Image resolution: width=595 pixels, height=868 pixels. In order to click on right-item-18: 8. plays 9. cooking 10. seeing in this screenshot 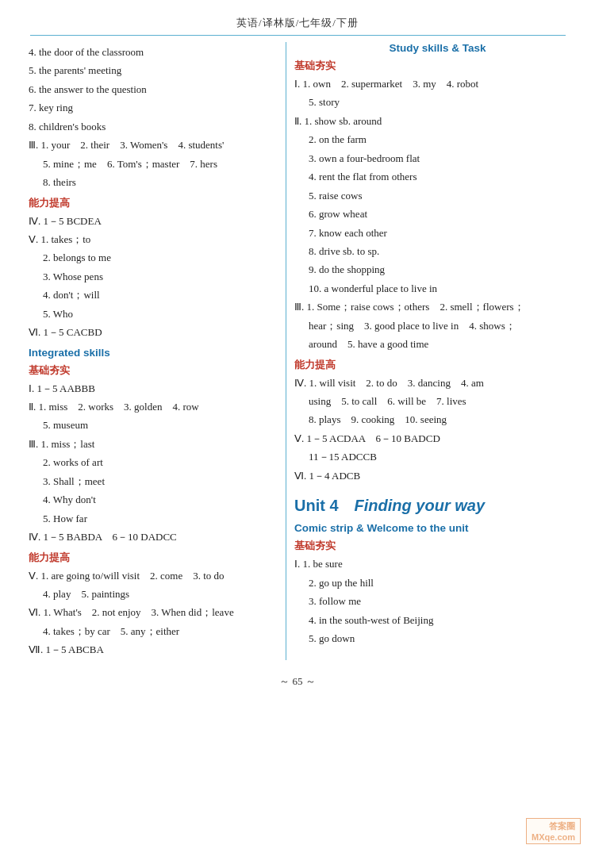, I will do `click(438, 419)`.